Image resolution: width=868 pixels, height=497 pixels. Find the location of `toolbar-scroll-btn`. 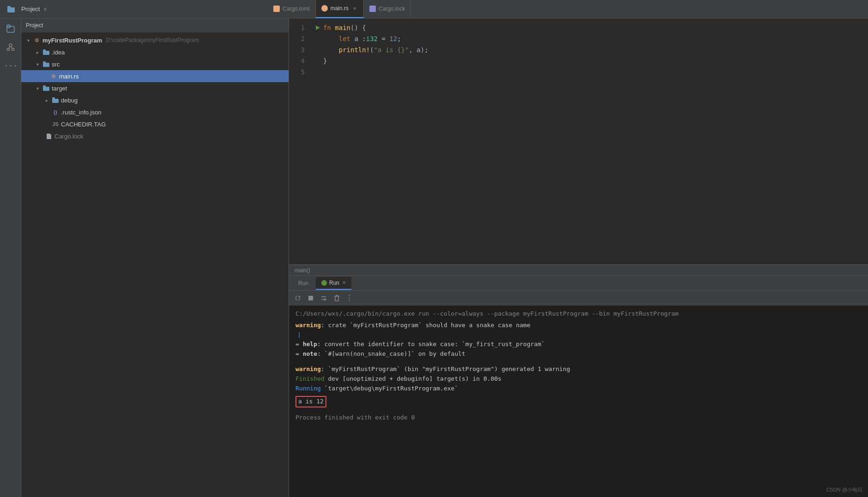

toolbar-scroll-btn is located at coordinates (324, 298).